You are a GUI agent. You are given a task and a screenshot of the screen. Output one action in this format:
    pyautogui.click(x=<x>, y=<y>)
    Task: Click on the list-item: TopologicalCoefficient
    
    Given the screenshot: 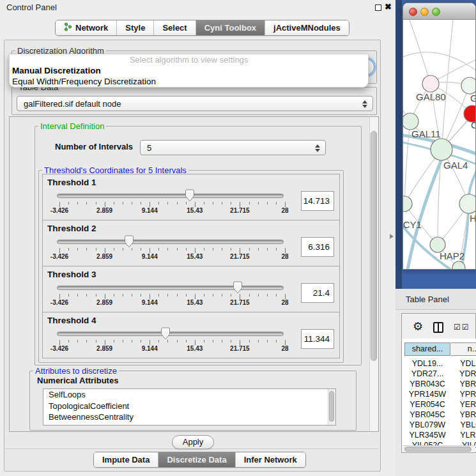 What is the action you would take?
    pyautogui.click(x=189, y=406)
    